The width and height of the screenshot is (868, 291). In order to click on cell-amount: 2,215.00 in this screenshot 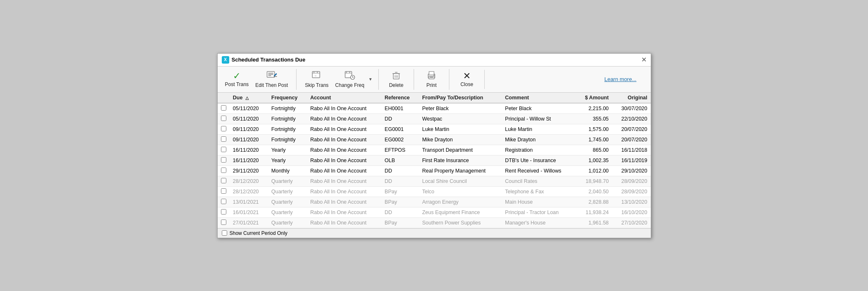, I will do `click(594, 109)`.